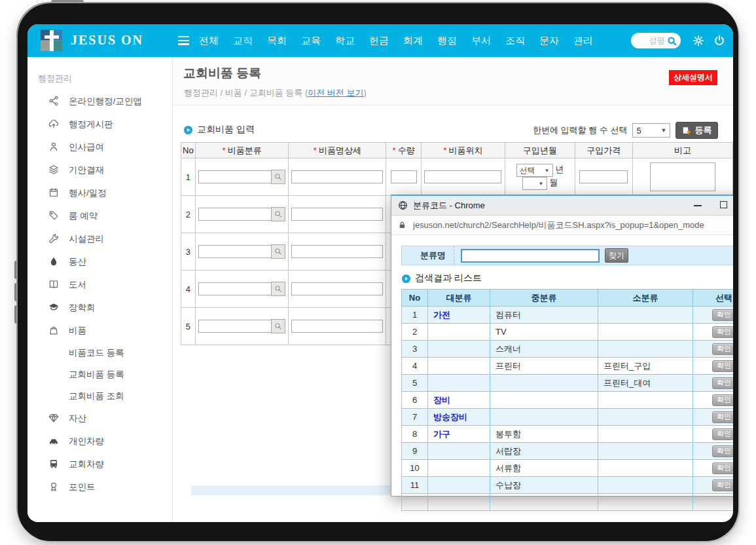  Describe the element at coordinates (99, 101) in the screenshot. I see `sidebar-item: 온라인행정/교인앱` at that location.